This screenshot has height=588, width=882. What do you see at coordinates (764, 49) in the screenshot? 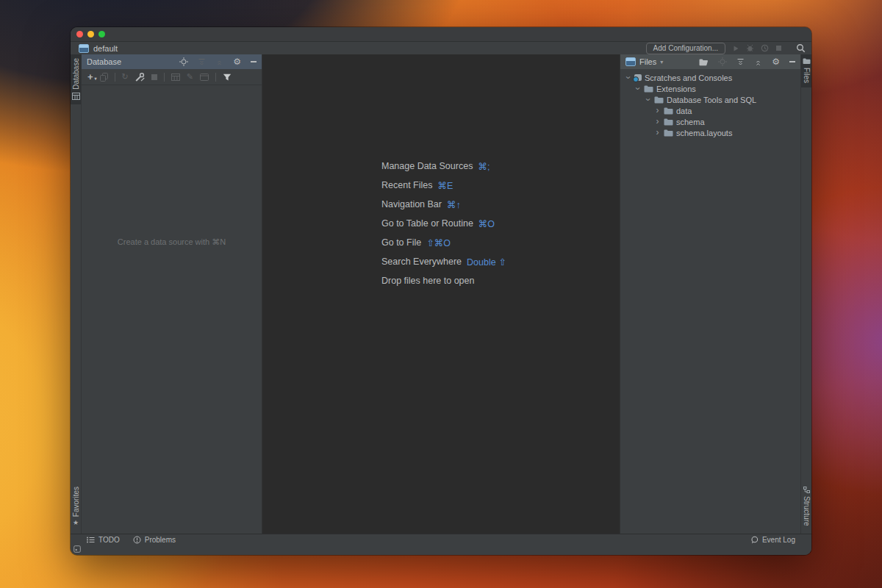
I see `profiler-icon` at bounding box center [764, 49].